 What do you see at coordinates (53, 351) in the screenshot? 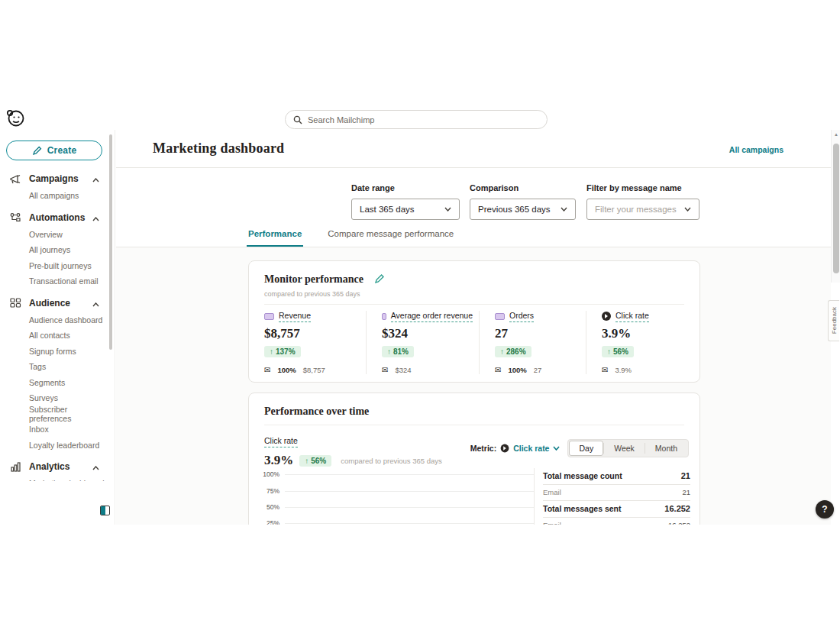
I see `sidebar-item-signup-forms: Signup forms` at bounding box center [53, 351].